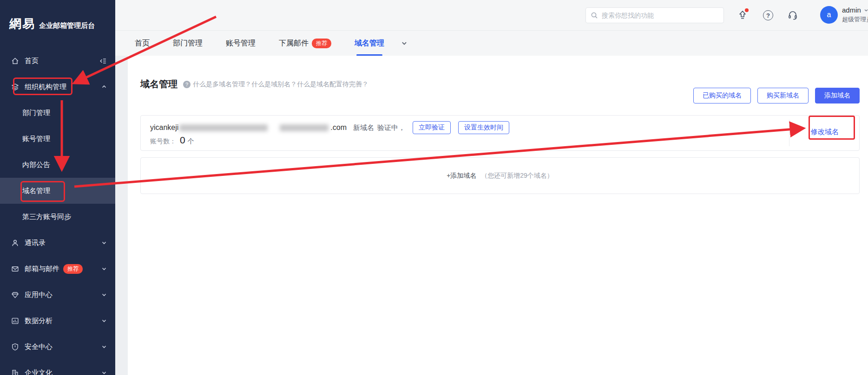  What do you see at coordinates (103, 61) in the screenshot?
I see `collapse-sidebar-icon` at bounding box center [103, 61].